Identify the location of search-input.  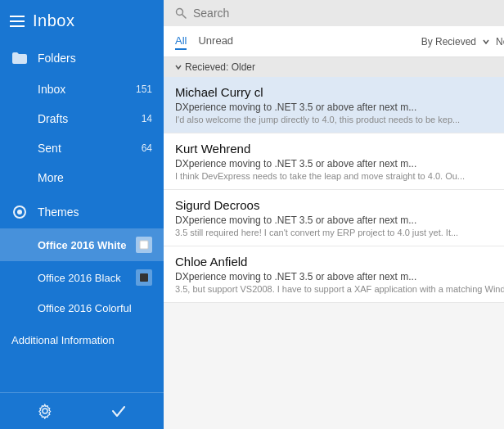
(349, 13).